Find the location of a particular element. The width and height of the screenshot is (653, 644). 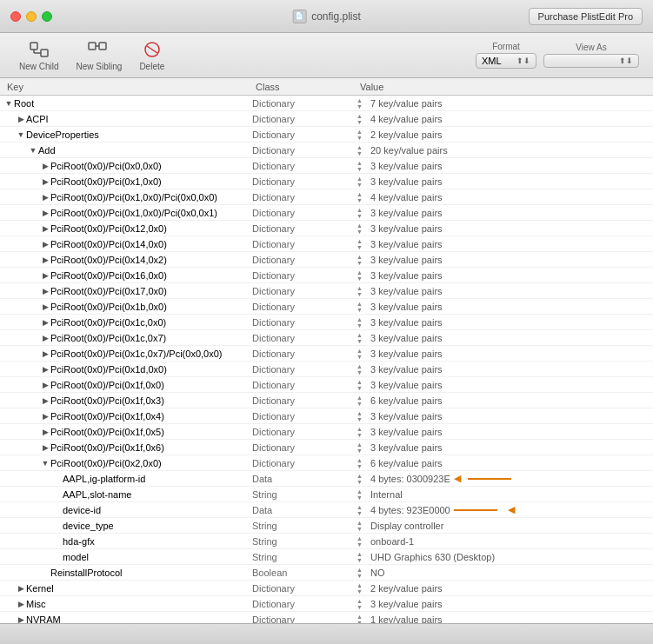

table-row: ▶NVRAMDictionary▲▼1 key/value pairs is located at coordinates (327, 617).